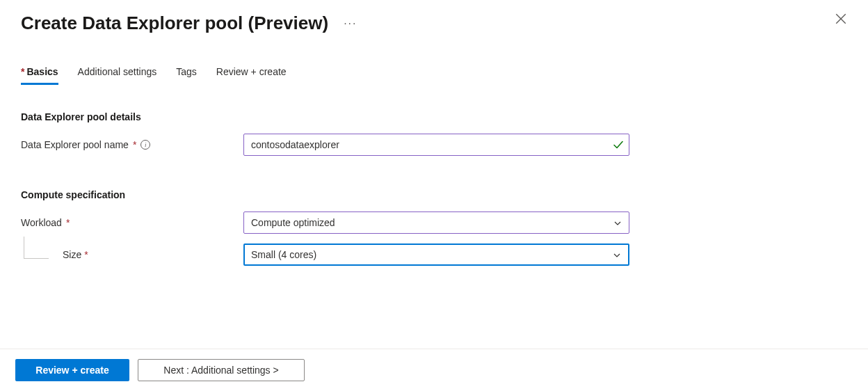 This screenshot has height=391, width=868. I want to click on tree-connector, so click(41, 255).